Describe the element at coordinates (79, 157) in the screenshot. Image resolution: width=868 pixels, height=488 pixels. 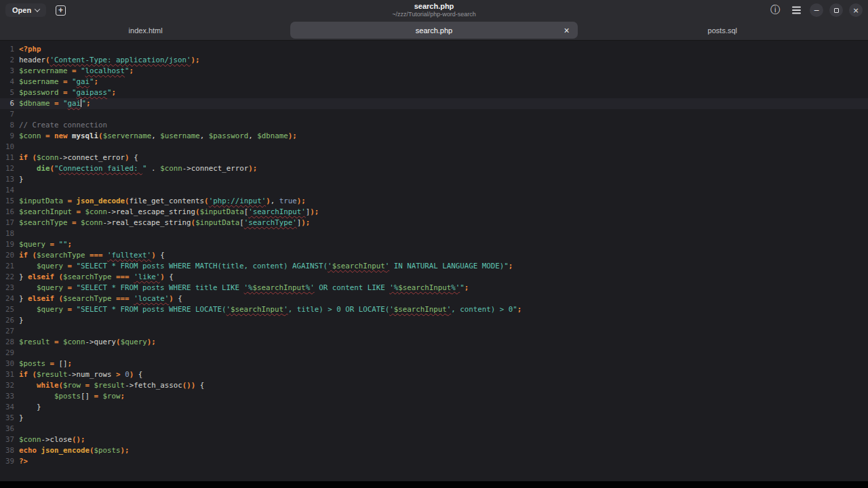
I see `code-text: if ($conn->connect_error) {` at that location.